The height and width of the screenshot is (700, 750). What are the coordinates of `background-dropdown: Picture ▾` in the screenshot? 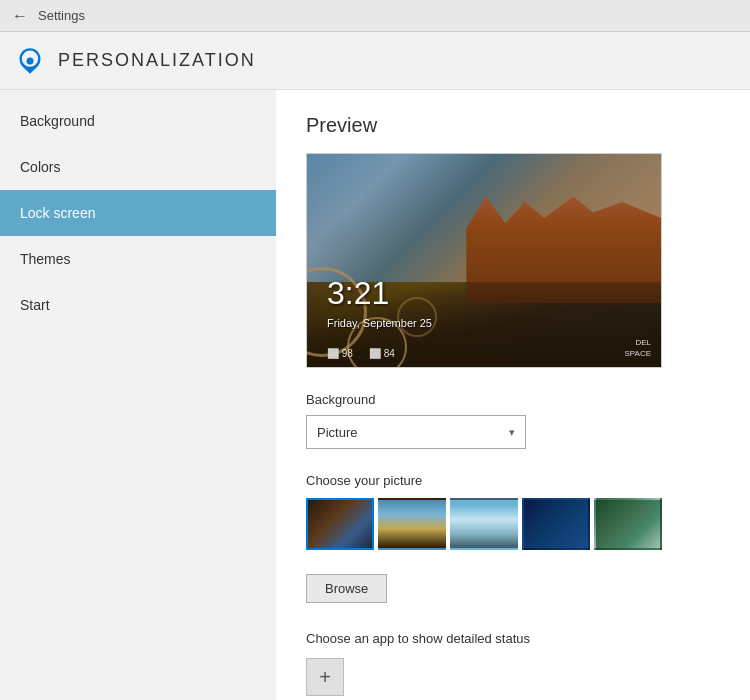 It's located at (416, 432).